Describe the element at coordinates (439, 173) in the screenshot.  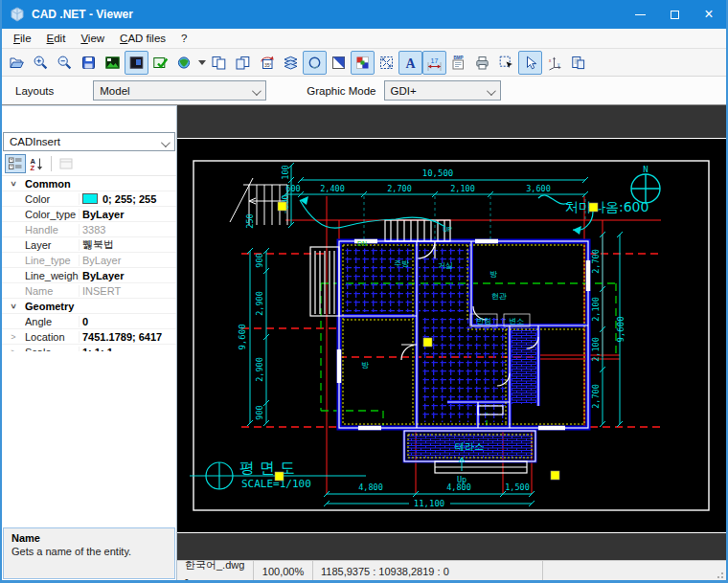
I see `dim-top-overall: 10,500` at that location.